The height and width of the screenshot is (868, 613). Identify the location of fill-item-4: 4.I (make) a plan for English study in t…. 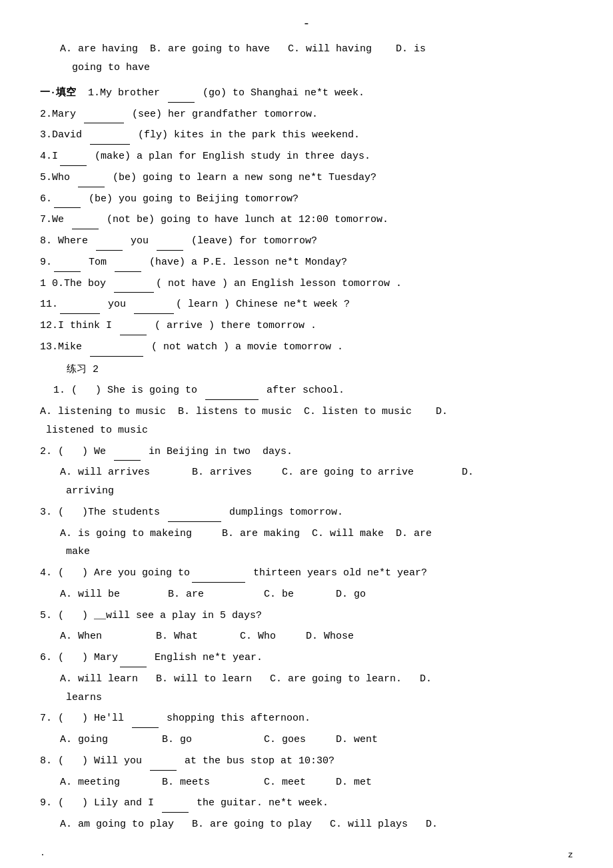
(306, 157).